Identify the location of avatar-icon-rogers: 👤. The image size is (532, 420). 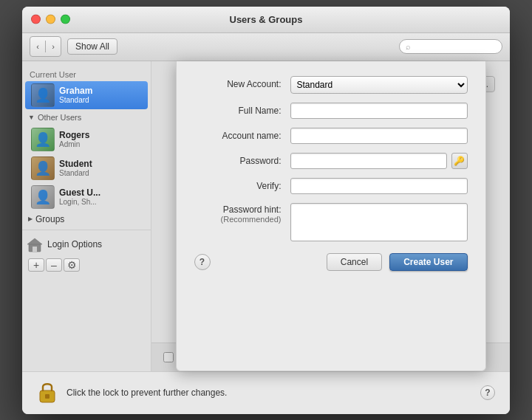
(43, 140).